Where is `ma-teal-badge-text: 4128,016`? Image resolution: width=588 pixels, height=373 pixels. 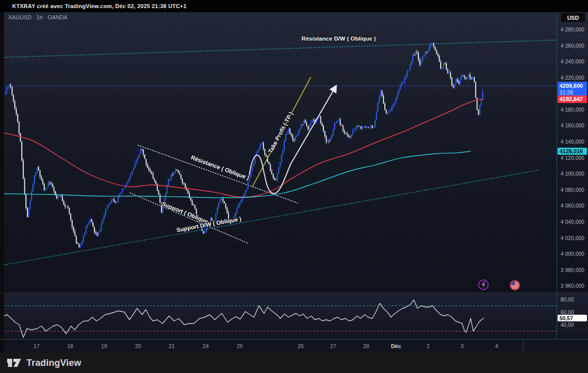
ma-teal-badge-text: 4128,016 is located at coordinates (571, 151).